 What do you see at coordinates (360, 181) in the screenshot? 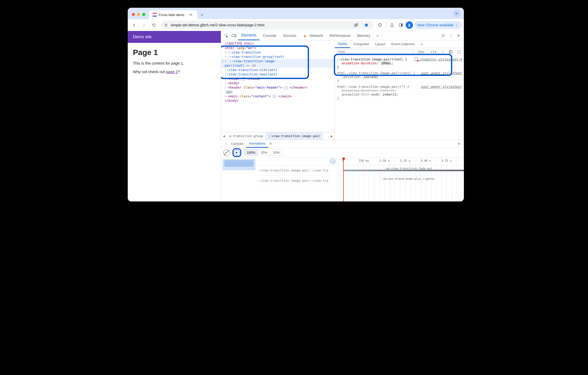
I see `timeline-row-2: ::view-transition-image-pair::view-tra -…` at bounding box center [360, 181].